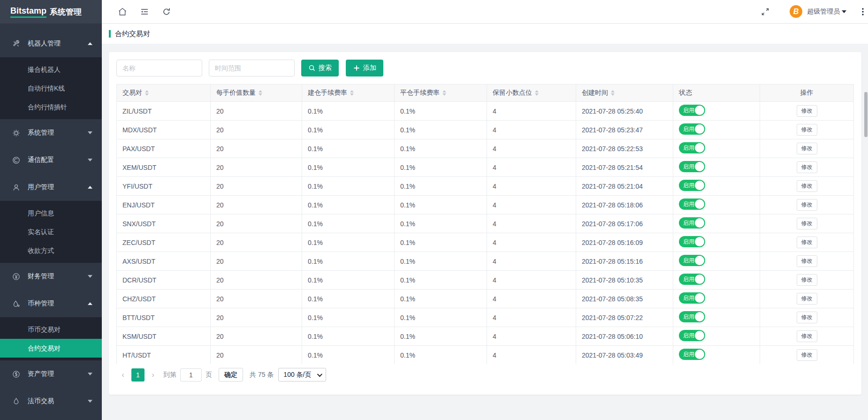  I want to click on created-cell: 2021-07-28 05:06:10, so click(612, 336).